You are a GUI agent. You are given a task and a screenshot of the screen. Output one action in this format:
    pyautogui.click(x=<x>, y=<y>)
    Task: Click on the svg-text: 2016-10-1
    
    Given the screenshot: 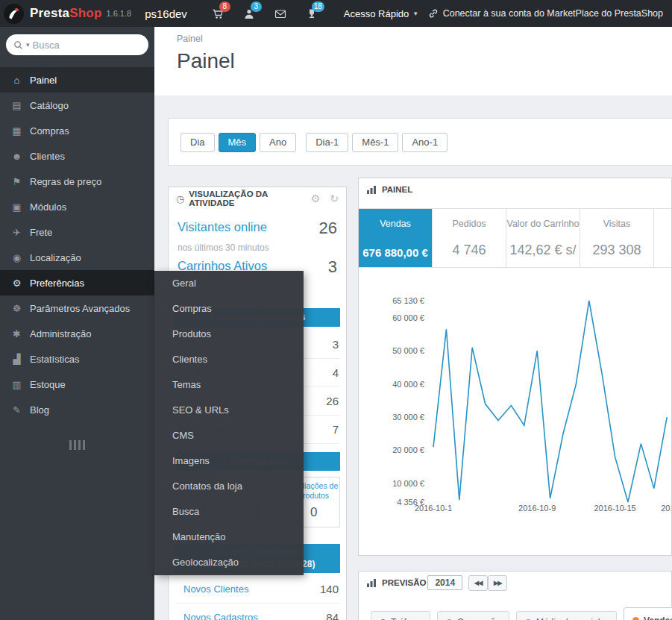 What is the action you would take?
    pyautogui.click(x=433, y=508)
    